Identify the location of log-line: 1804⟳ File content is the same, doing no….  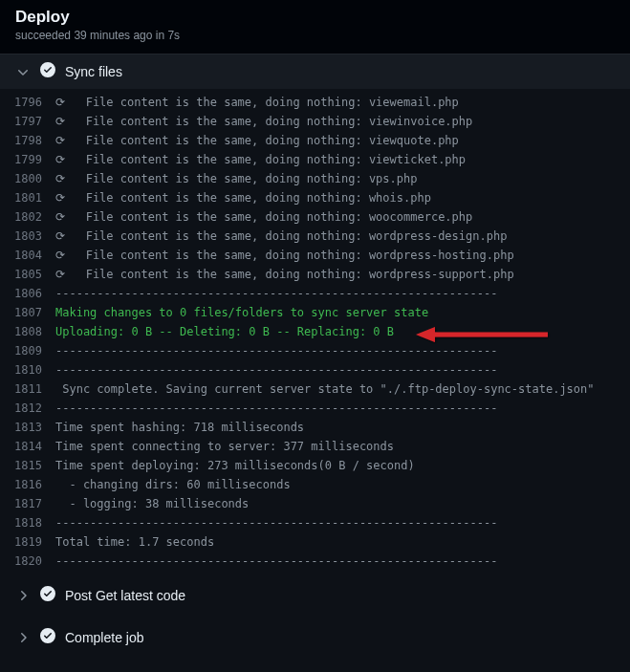
(315, 255).